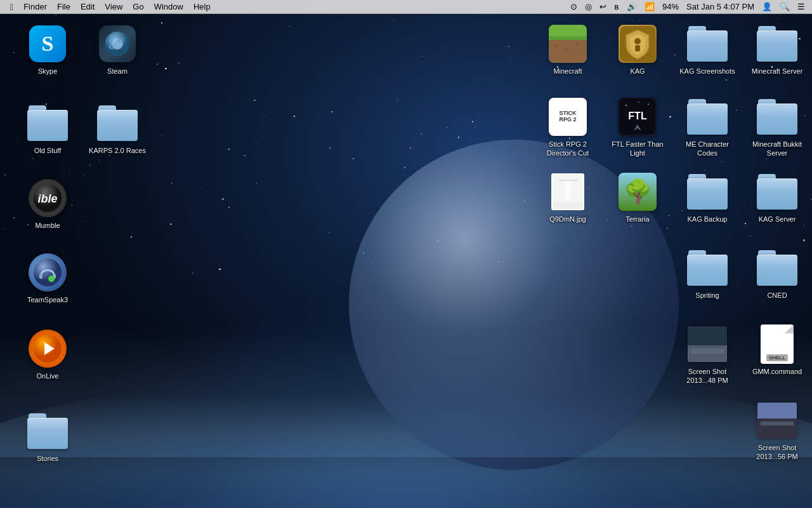 The height and width of the screenshot is (508, 812). What do you see at coordinates (568, 192) in the screenshot?
I see `q9dmn-file-icon` at bounding box center [568, 192].